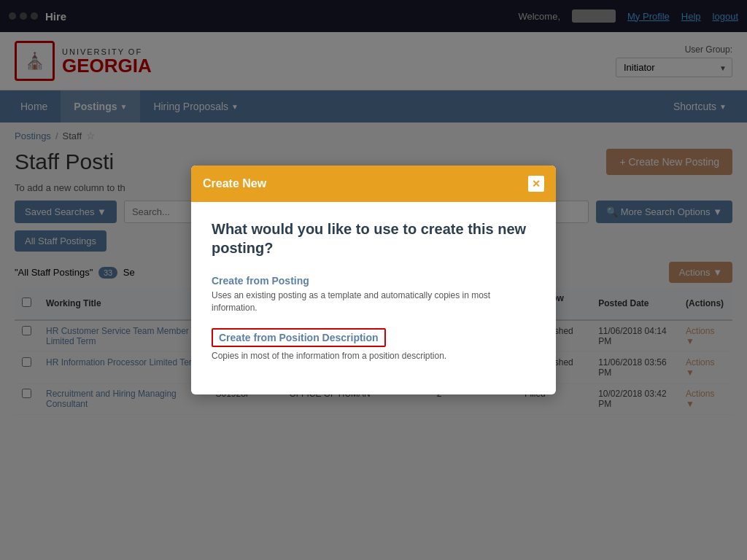 This screenshot has height=560, width=747. I want to click on modal-header: Create New ✕, so click(374, 184).